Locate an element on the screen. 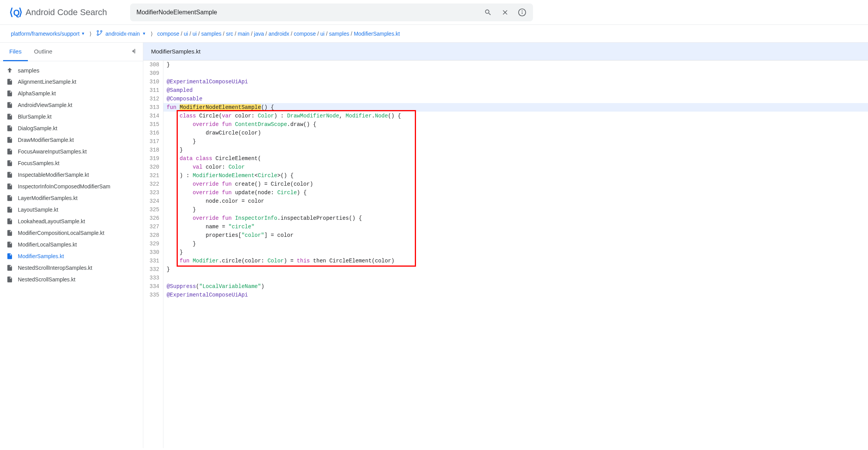  file-label: NestedScrollInteropSamples.kt is located at coordinates (55, 268).